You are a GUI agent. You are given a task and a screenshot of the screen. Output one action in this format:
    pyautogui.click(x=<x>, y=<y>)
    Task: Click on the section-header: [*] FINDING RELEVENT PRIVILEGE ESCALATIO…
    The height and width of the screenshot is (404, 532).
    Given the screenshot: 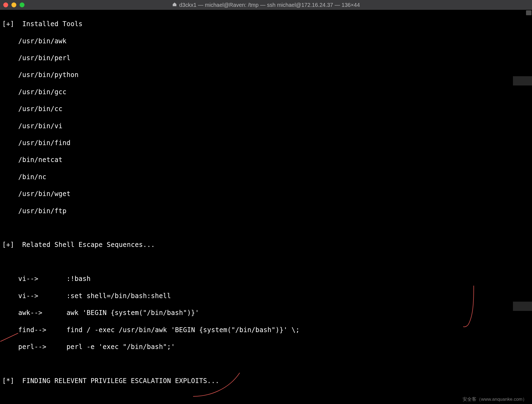 What is the action you would take?
    pyautogui.click(x=266, y=381)
    